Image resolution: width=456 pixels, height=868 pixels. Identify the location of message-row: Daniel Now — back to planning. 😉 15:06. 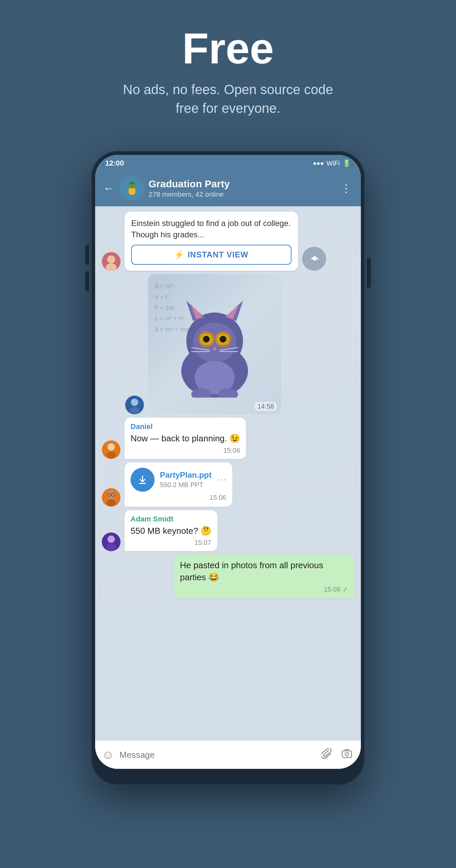
(228, 438).